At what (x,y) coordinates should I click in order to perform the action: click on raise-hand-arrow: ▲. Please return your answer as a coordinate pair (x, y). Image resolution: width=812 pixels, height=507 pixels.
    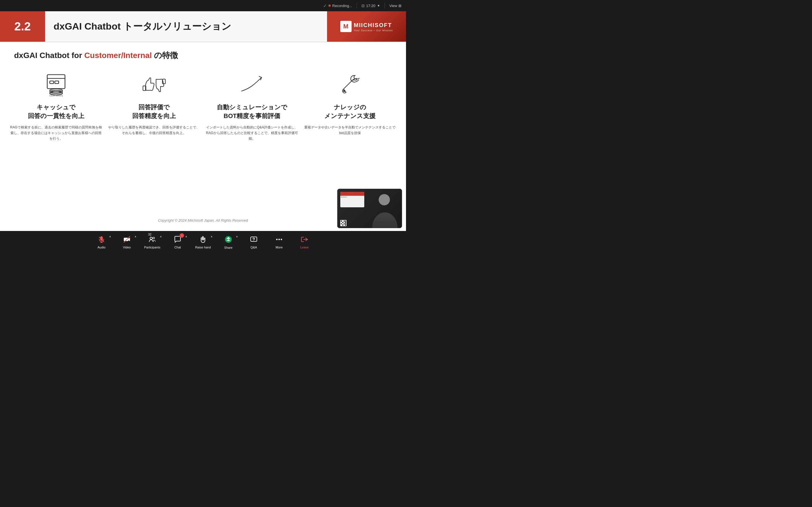
    Looking at the image, I should click on (211, 236).